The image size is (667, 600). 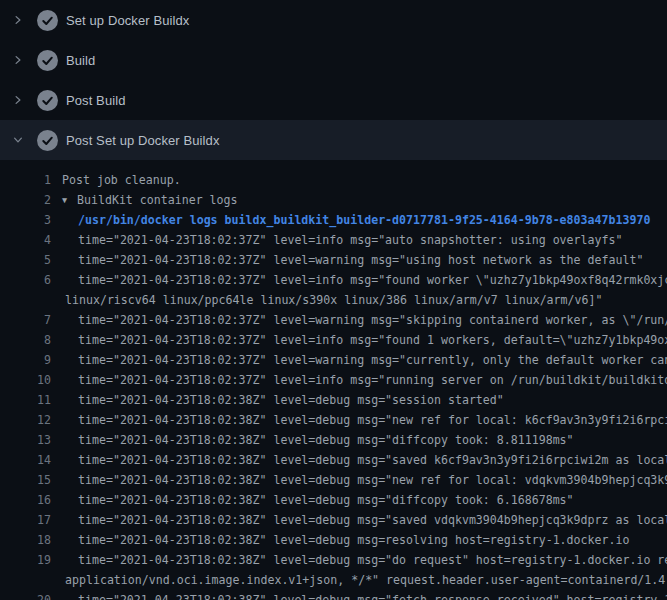 What do you see at coordinates (26, 180) in the screenshot?
I see `log-line-number: 1` at bounding box center [26, 180].